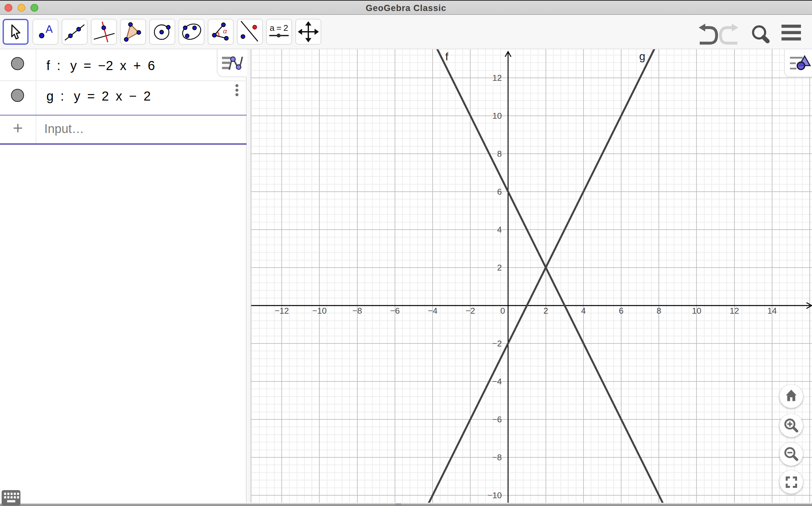 This screenshot has height=506, width=812. Describe the element at coordinates (447, 56) in the screenshot. I see `svg-text: f` at that location.